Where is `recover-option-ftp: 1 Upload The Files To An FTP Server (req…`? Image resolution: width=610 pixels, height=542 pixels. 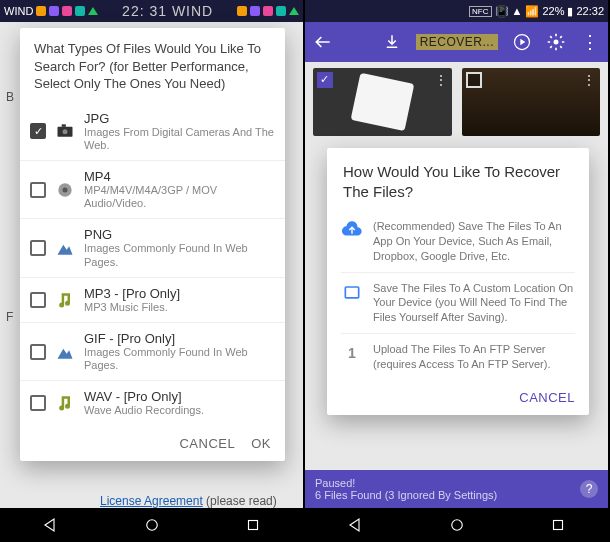
recover-option-ftp: 1 Upload The Files To An FTP Server (req… is located at coordinates (458, 357).